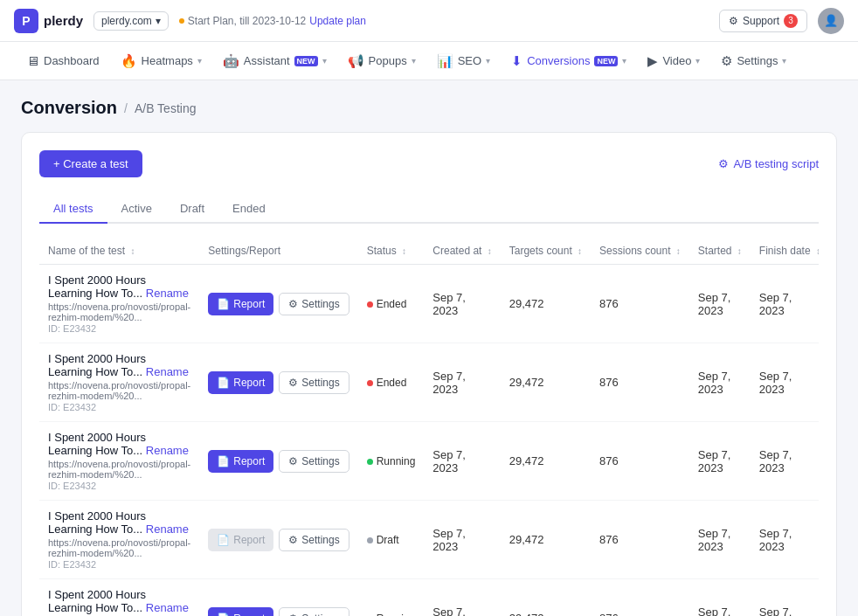  I want to click on nav-label-heatmaps: Heatmaps, so click(168, 61).